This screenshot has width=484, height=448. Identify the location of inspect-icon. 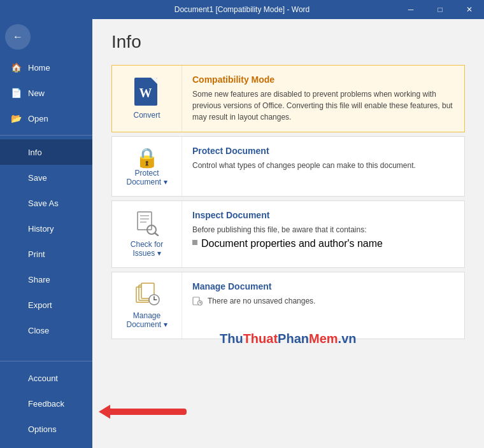
(147, 223).